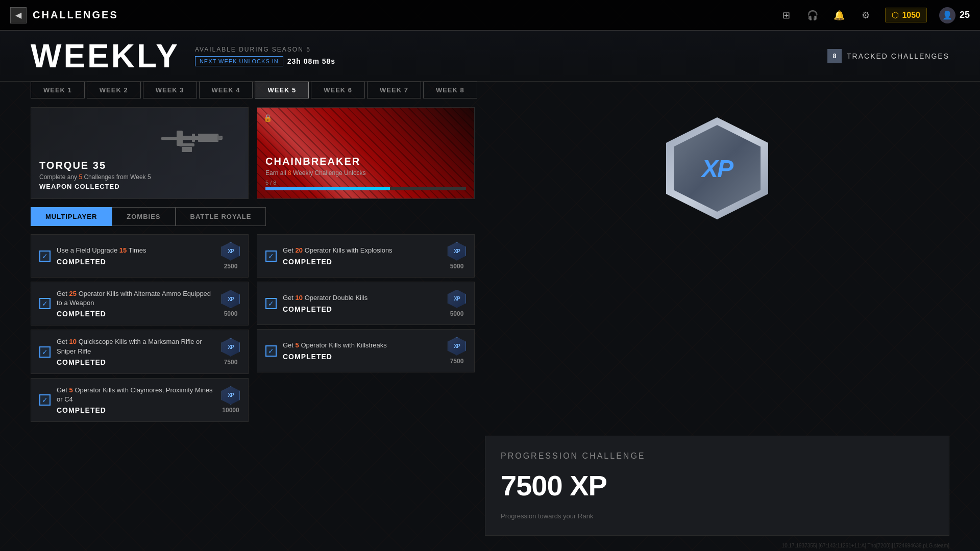 This screenshot has width=980, height=551. I want to click on challenge-desc-4: Get 5 Operator Kills with Claymores, Pro…, so click(136, 395).